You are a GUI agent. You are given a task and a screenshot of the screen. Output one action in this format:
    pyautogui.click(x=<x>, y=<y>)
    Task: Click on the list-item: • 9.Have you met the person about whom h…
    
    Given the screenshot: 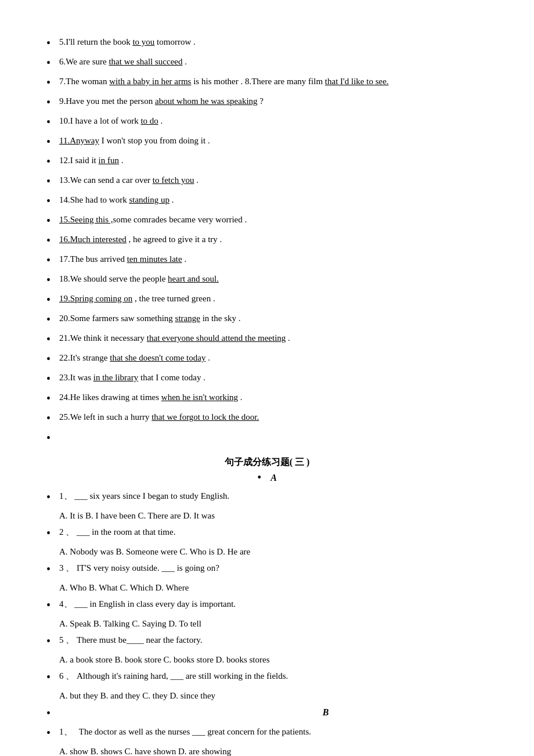 What is the action you would take?
    pyautogui.click(x=267, y=102)
    